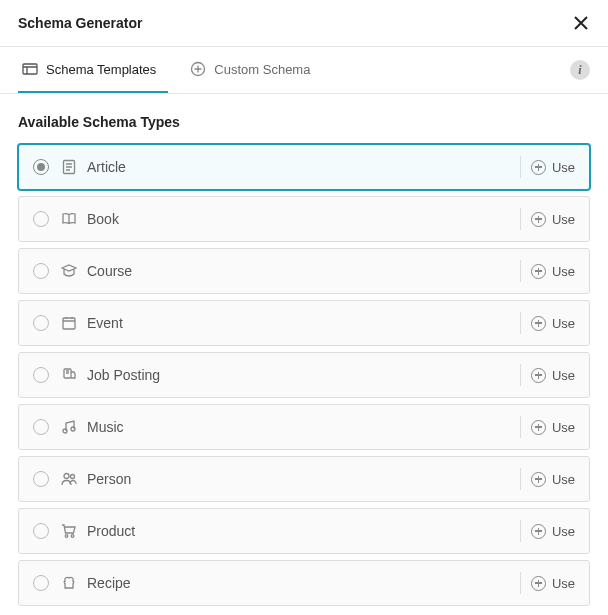 This screenshot has width=608, height=615. What do you see at coordinates (304, 375) in the screenshot?
I see `schema-item-job-posting: Job Posting Use` at bounding box center [304, 375].